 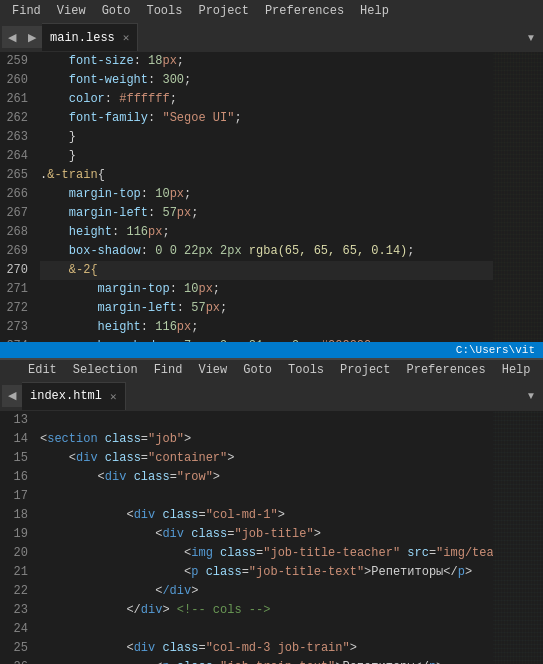 I want to click on token: img, so click(x=202, y=553).